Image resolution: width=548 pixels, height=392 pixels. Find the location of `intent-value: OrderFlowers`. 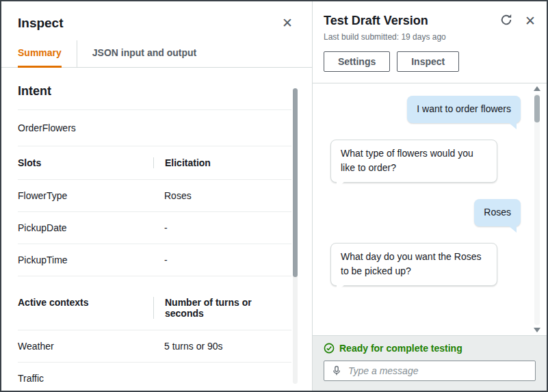

intent-value: OrderFlowers is located at coordinates (155, 129).